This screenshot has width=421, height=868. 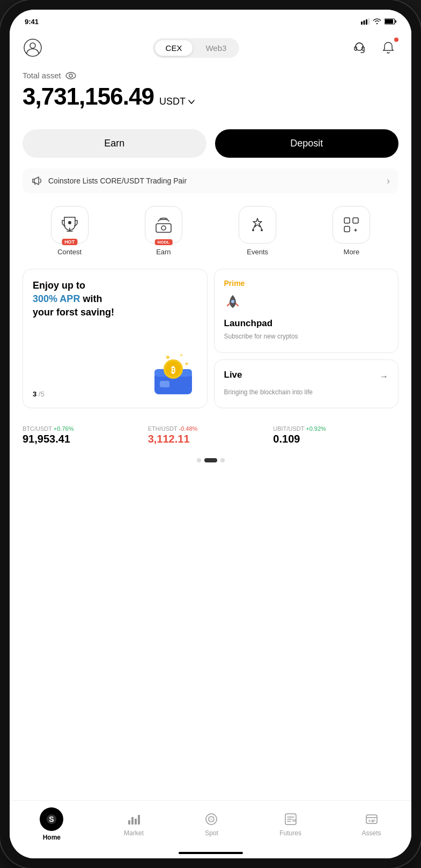 What do you see at coordinates (307, 311) in the screenshot?
I see `card-prime: Prime Launchpad Subscribe for new crypto…` at bounding box center [307, 311].